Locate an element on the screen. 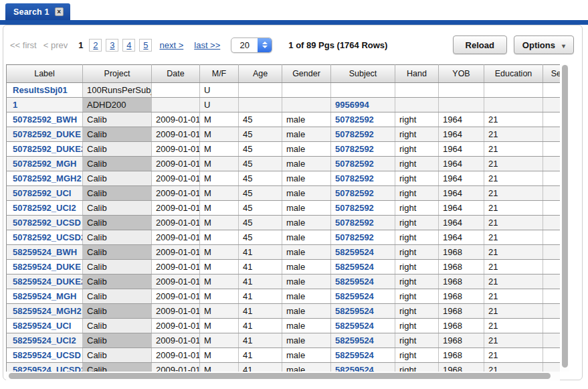 This screenshot has height=389, width=588. label-link: 58259524_BWH is located at coordinates (45, 252).